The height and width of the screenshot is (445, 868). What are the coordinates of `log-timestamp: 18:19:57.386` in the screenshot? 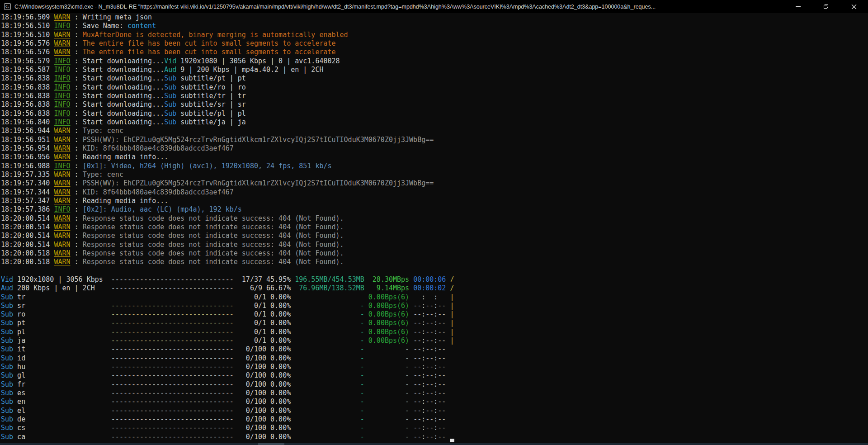 It's located at (27, 209).